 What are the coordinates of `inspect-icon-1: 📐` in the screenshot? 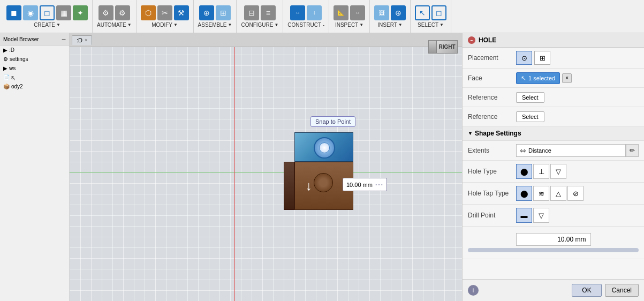 It's located at (341, 13).